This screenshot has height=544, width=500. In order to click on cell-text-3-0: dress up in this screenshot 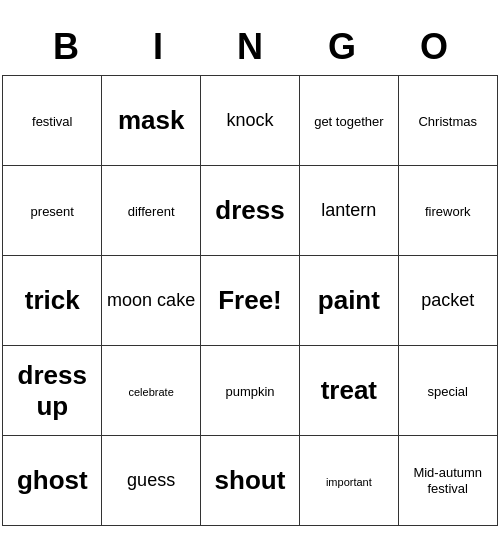, I will do `click(52, 391)`.